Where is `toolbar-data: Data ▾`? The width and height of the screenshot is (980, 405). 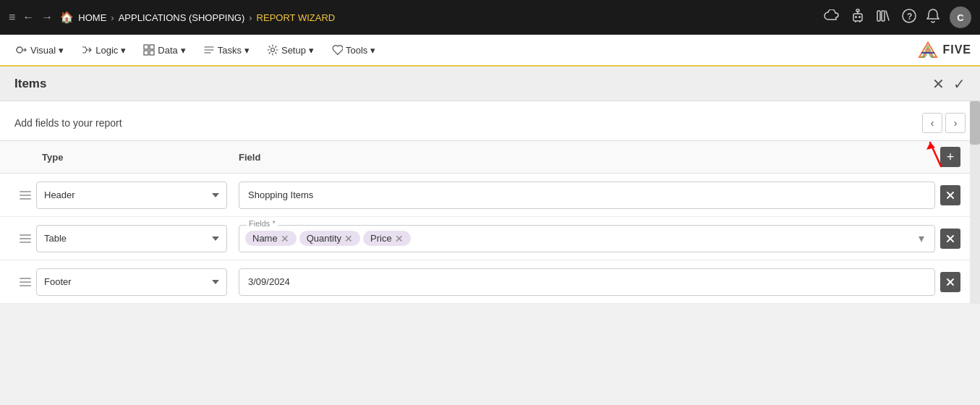 toolbar-data: Data ▾ is located at coordinates (164, 50).